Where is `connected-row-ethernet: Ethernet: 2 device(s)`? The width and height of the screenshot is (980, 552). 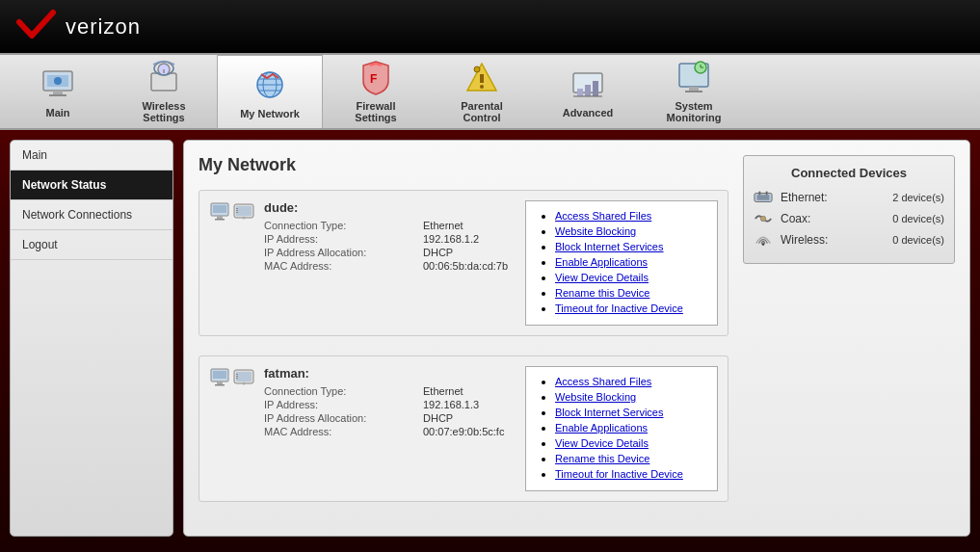
connected-row-ethernet: Ethernet: 2 device(s) is located at coordinates (849, 197).